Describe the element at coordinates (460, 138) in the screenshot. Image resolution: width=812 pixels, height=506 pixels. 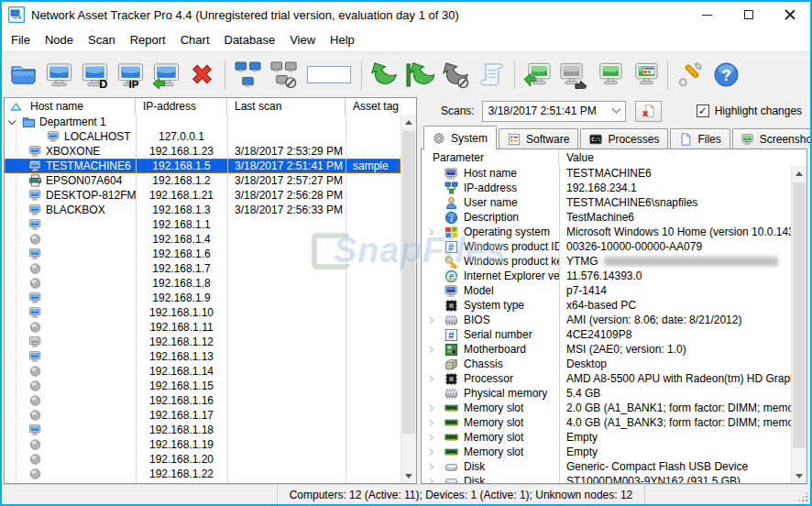
I see `tab-system: System` at that location.